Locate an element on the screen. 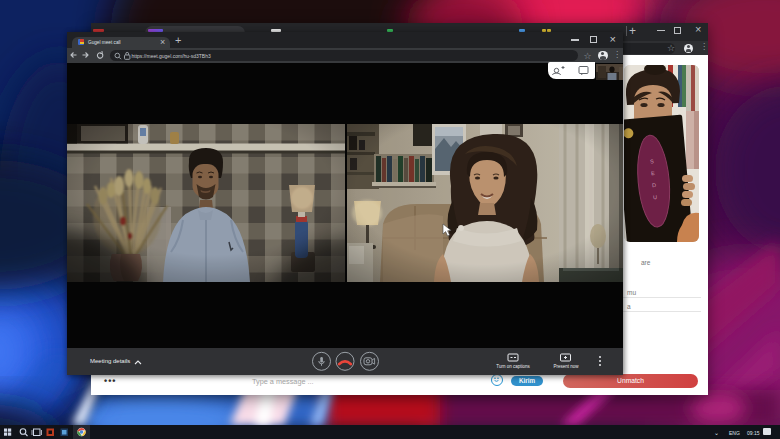 The width and height of the screenshot is (780, 439). svg-text: U is located at coordinates (656, 197).